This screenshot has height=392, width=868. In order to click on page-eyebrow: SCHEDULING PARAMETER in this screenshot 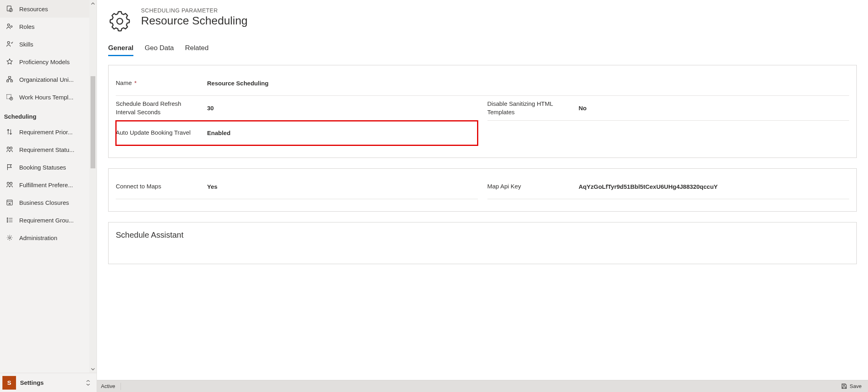, I will do `click(194, 10)`.